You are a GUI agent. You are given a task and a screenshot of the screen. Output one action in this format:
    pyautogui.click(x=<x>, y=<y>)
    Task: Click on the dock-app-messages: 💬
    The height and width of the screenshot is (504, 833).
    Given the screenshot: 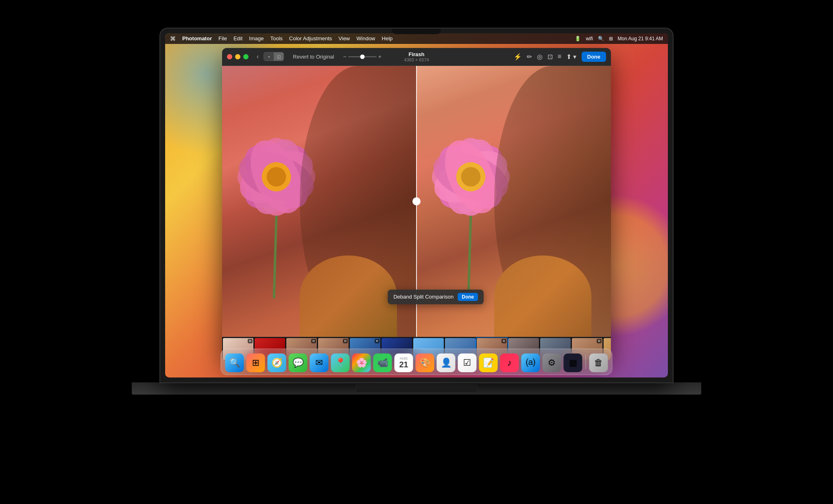 What is the action you would take?
    pyautogui.click(x=298, y=363)
    